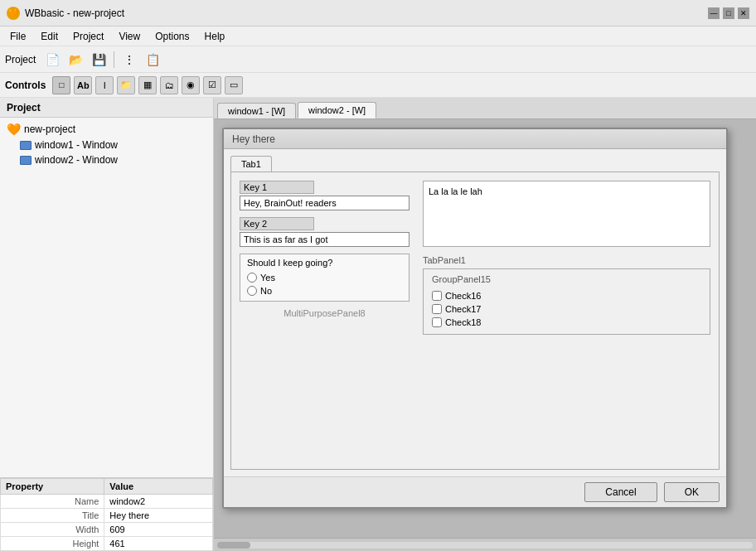 This screenshot has width=756, height=551. What do you see at coordinates (266, 291) in the screenshot?
I see `radio-no-label: No` at bounding box center [266, 291].